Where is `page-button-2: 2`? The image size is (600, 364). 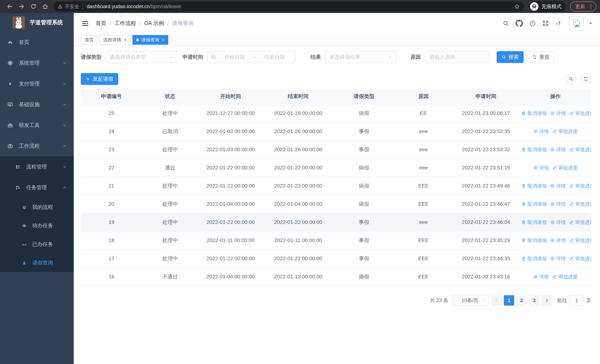
page-button-2: 2 is located at coordinates (522, 300).